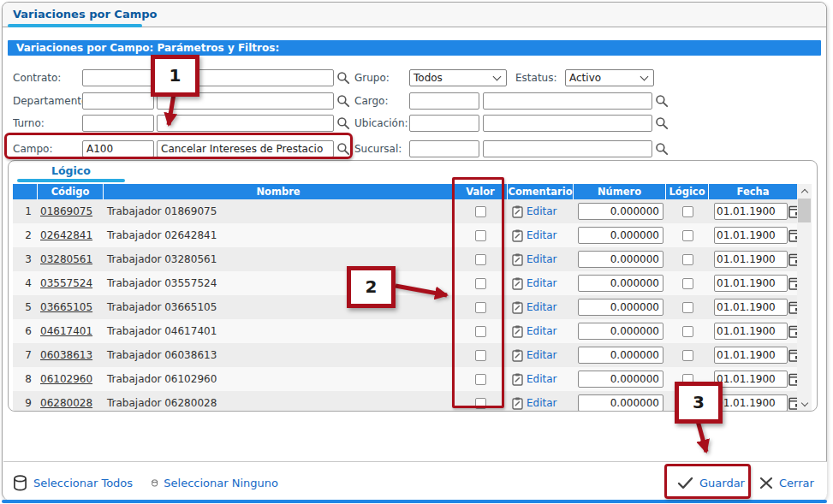 Image resolution: width=833 pixels, height=504 pixels. Describe the element at coordinates (568, 149) in the screenshot. I see `sucursal-name-input` at that location.